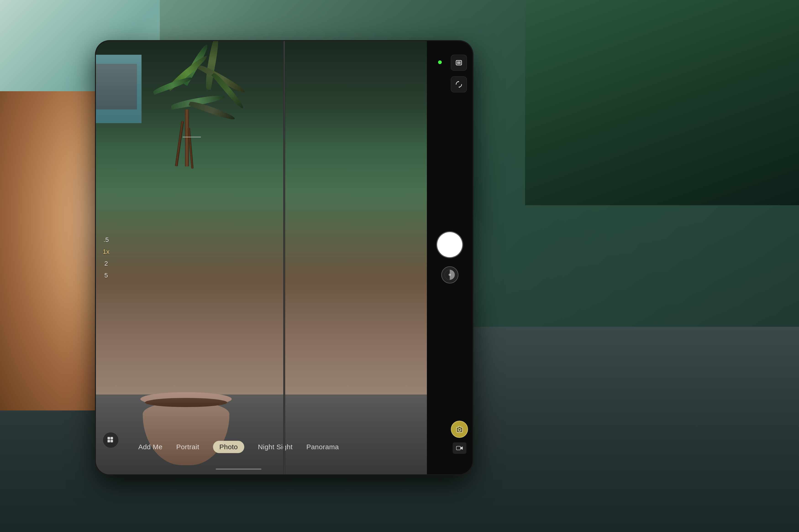  What do you see at coordinates (323, 447) in the screenshot?
I see `mode-panorama: Panorama` at bounding box center [323, 447].